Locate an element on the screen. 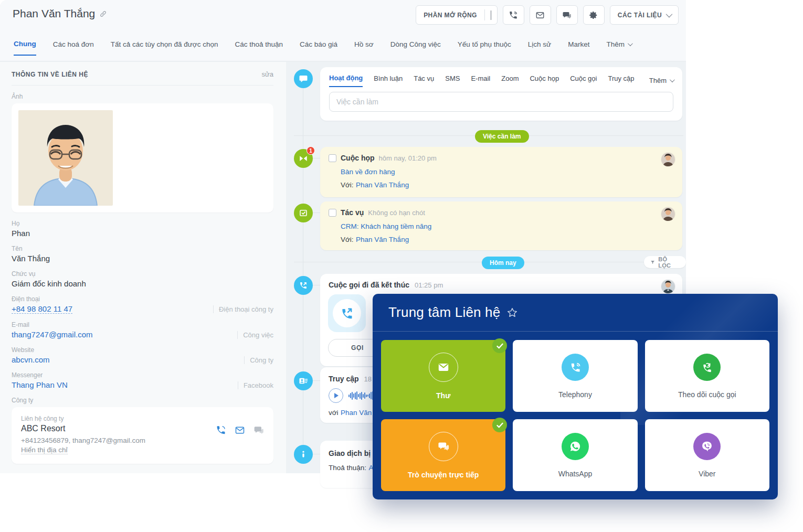 Image resolution: width=803 pixels, height=532 pixels. field-label: Tên is located at coordinates (143, 249).